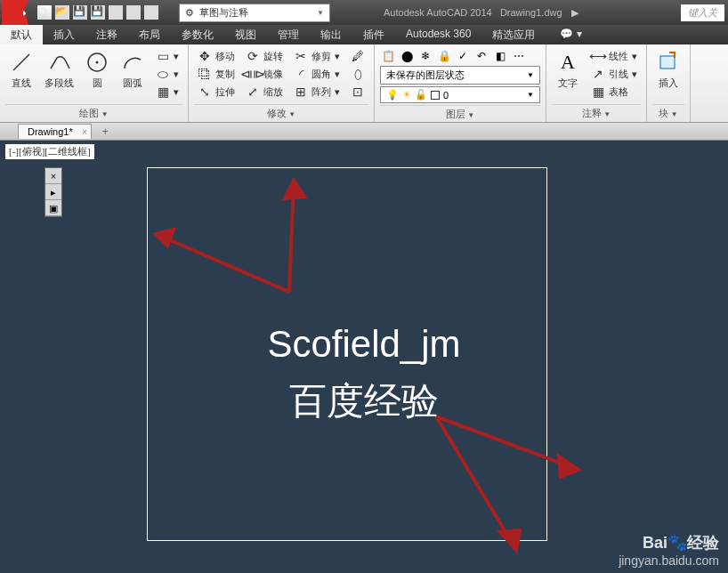 This screenshot has height=573, width=728. What do you see at coordinates (205, 92) in the screenshot?
I see `stretch-icon: ⤡` at bounding box center [205, 92].